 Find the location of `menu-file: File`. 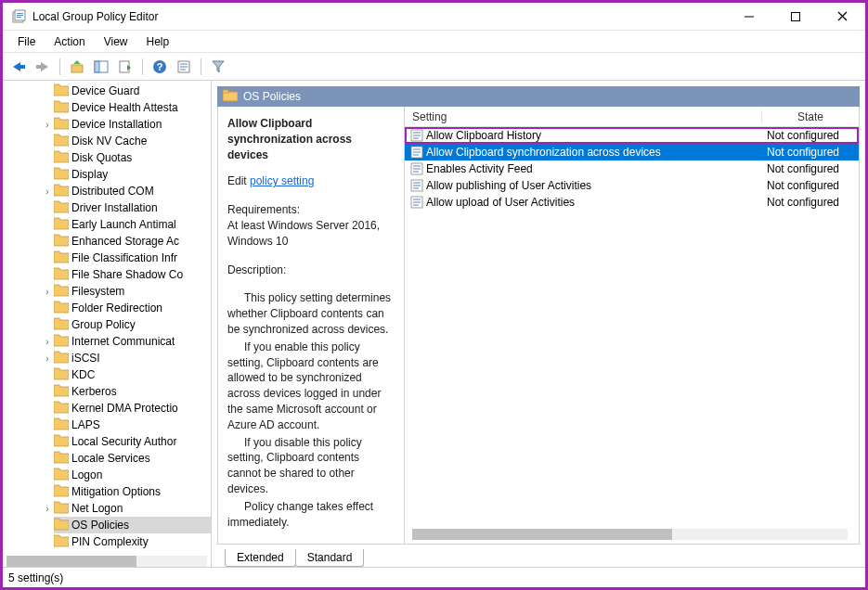

menu-file: File is located at coordinates (26, 42).